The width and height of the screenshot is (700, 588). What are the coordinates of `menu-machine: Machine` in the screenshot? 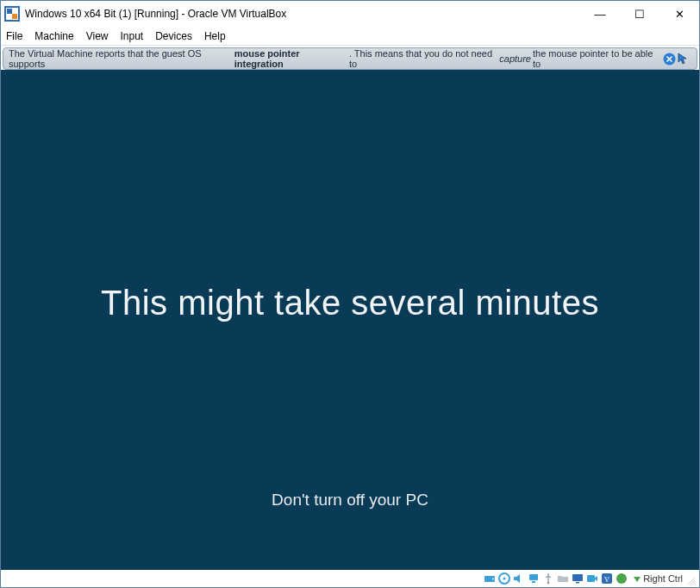 It's located at (53, 36).